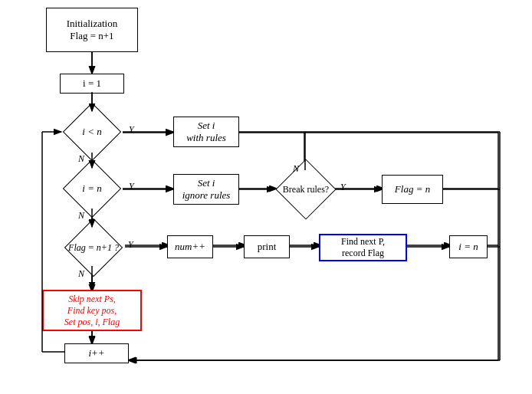 This screenshot has width=532, height=394. I want to click on i-eq-1-box: i = 1, so click(92, 84).